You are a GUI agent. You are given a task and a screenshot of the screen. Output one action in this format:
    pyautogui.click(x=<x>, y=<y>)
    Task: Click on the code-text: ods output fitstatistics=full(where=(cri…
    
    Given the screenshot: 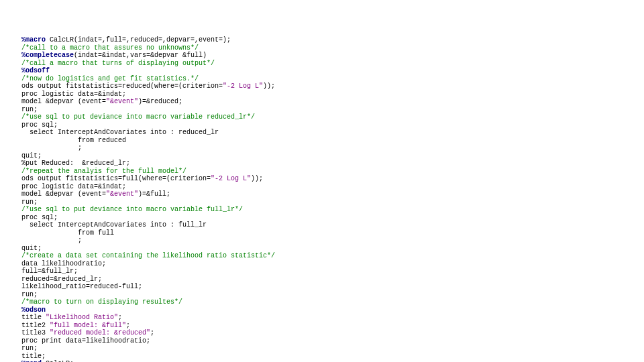 What is the action you would take?
    pyautogui.click(x=116, y=178)
    